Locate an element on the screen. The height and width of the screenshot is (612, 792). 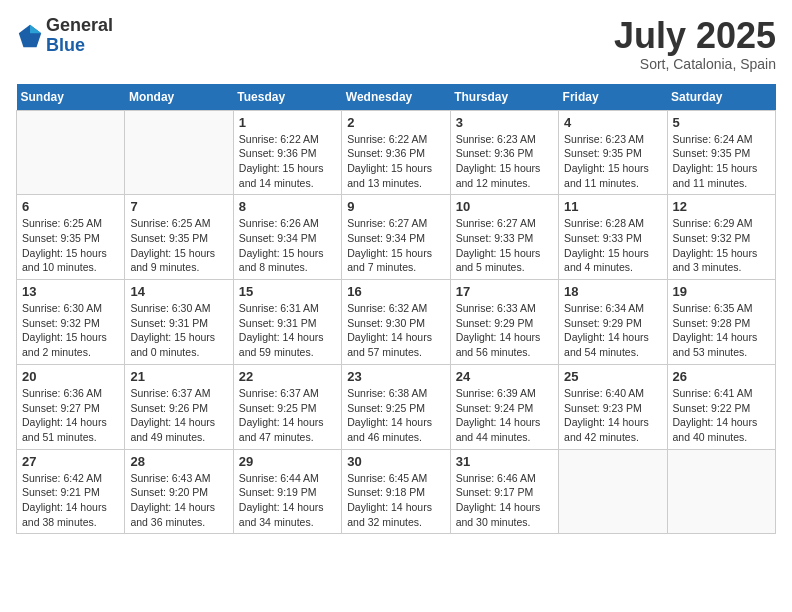
table-row: 26Sunrise: 6:41 AM Sunset: 9:22 PM Dayli… is located at coordinates (721, 406).